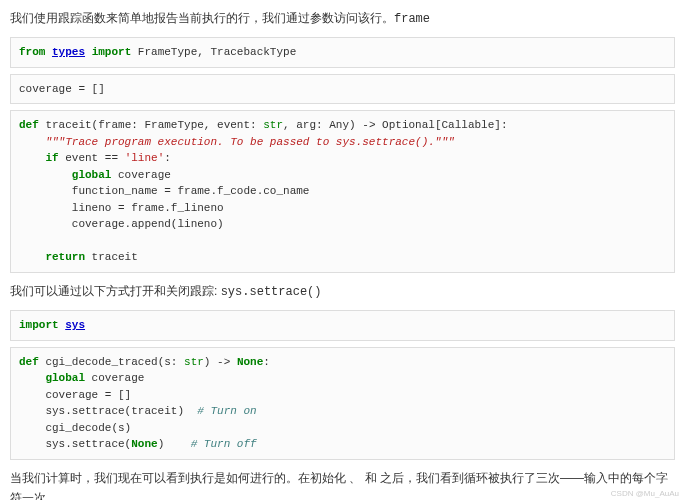 The image size is (685, 500). I want to click on kw-global: global, so click(65, 175).